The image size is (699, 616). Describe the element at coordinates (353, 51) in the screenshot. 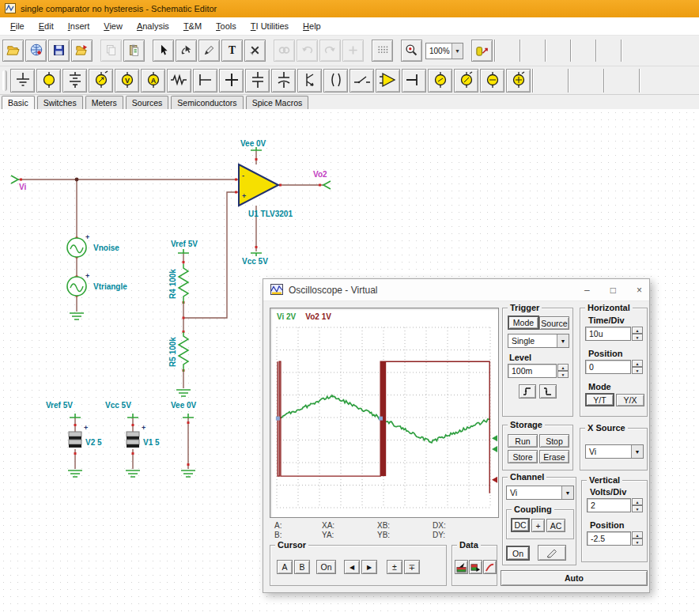

I see `add-button` at that location.